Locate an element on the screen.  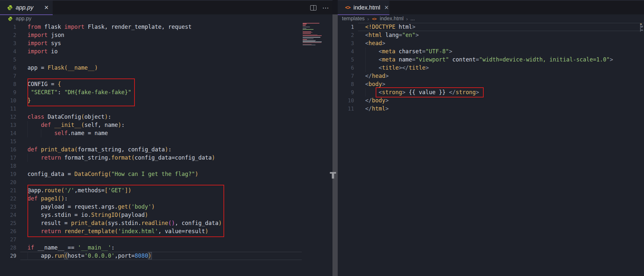
code-line: 10</body> is located at coordinates (491, 101).